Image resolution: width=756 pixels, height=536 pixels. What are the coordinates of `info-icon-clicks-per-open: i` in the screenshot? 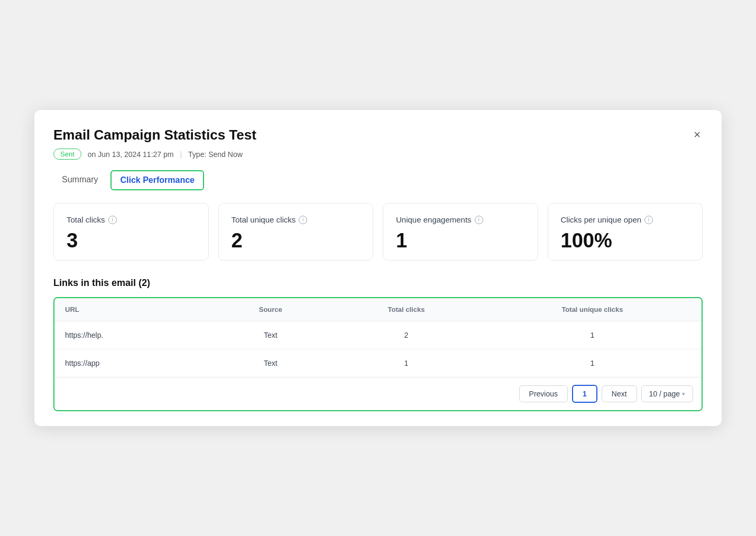 It's located at (649, 220).